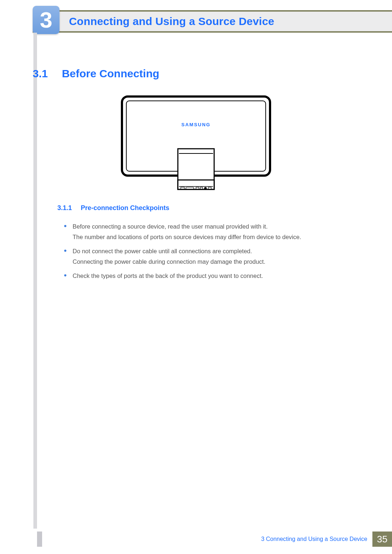  What do you see at coordinates (212, 253) in the screenshot?
I see `bullet-list: • Before connecting a source device, rea…` at bounding box center [212, 253].